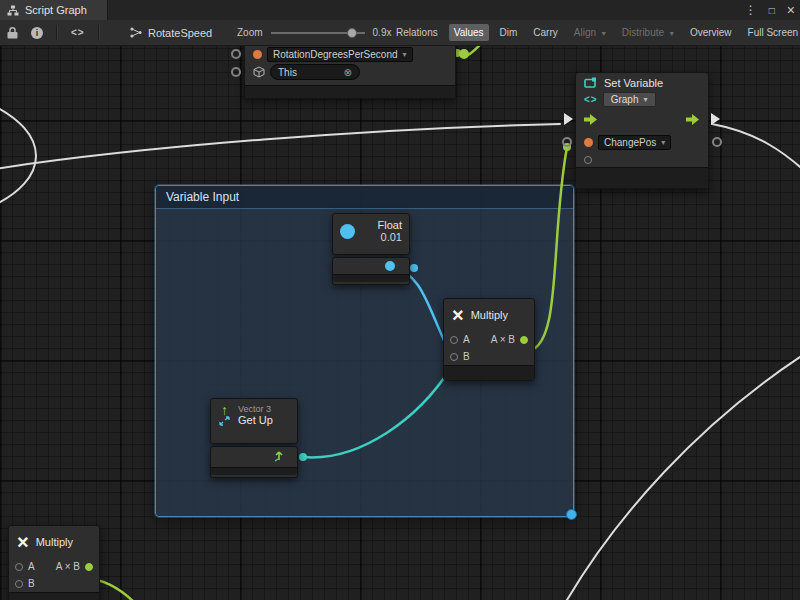 This screenshot has width=800, height=600. What do you see at coordinates (12, 33) in the screenshot?
I see `lock-icon` at bounding box center [12, 33].